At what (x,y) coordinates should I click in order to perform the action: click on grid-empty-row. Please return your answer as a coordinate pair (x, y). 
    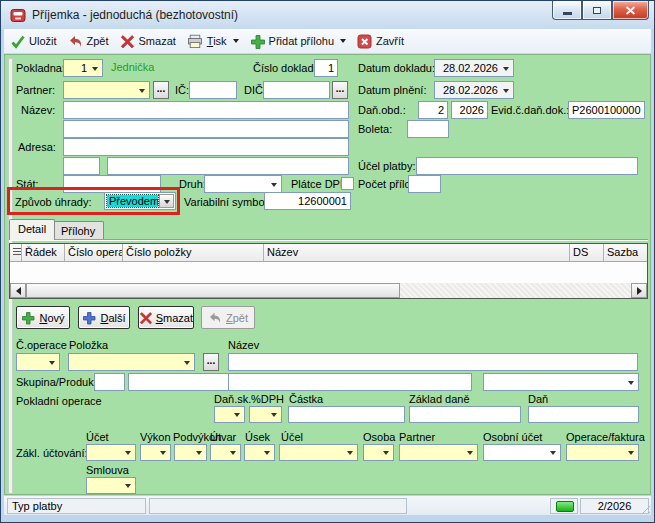
    Looking at the image, I should click on (328, 273).